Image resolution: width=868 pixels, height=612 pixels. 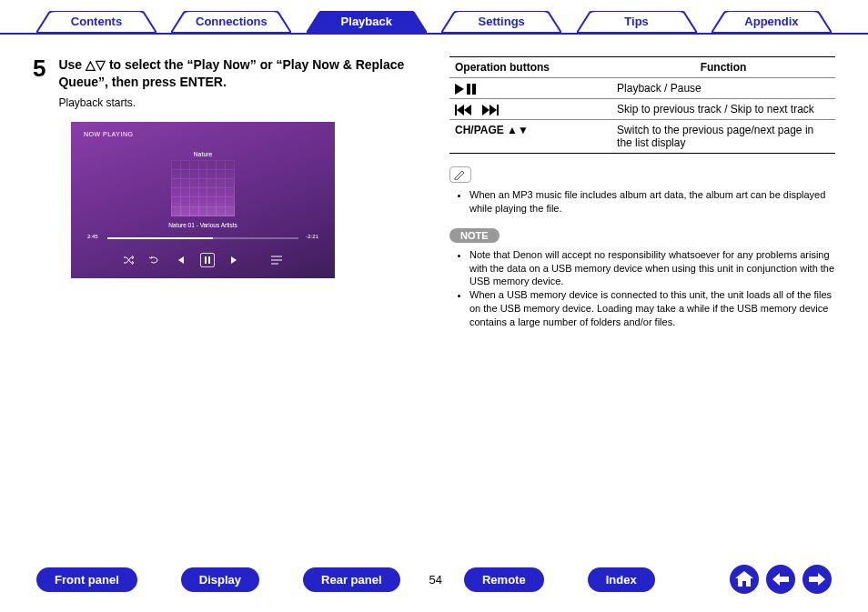 I want to click on skip-icons, so click(x=530, y=109).